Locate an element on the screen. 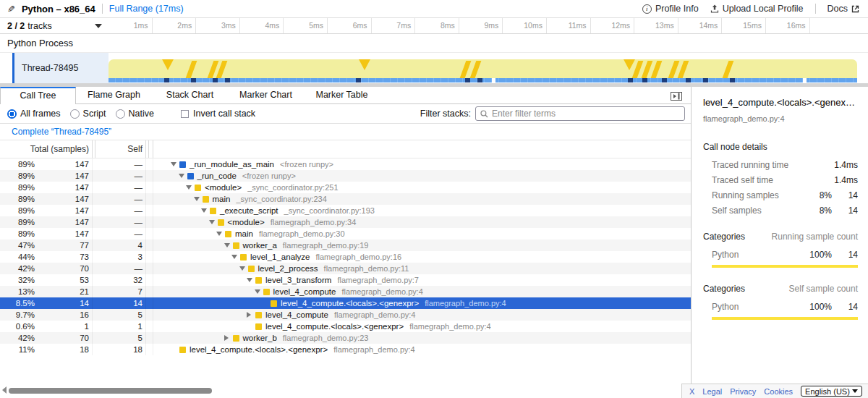 This screenshot has height=398, width=868. sample-tick is located at coordinates (216, 80).